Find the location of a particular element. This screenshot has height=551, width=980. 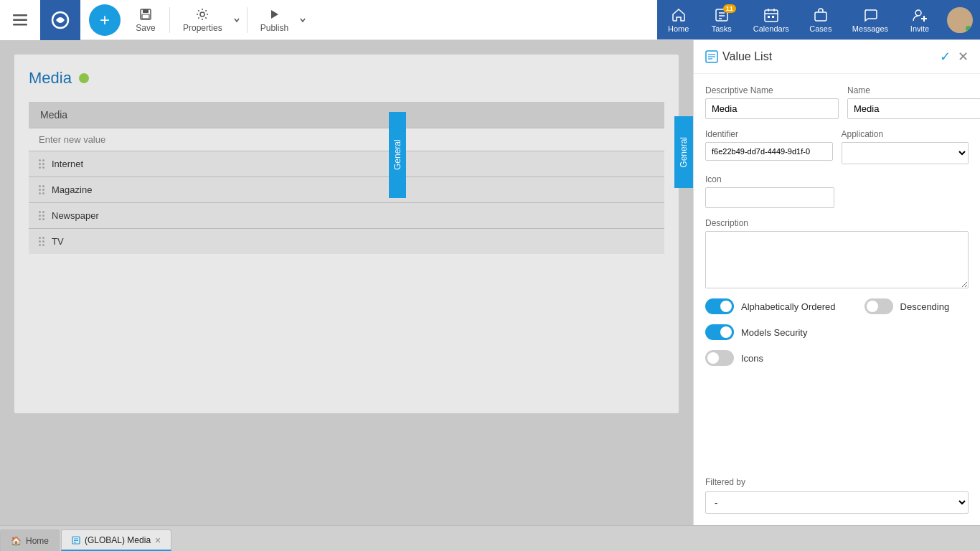

confirm-button: ✓ is located at coordinates (946, 57).